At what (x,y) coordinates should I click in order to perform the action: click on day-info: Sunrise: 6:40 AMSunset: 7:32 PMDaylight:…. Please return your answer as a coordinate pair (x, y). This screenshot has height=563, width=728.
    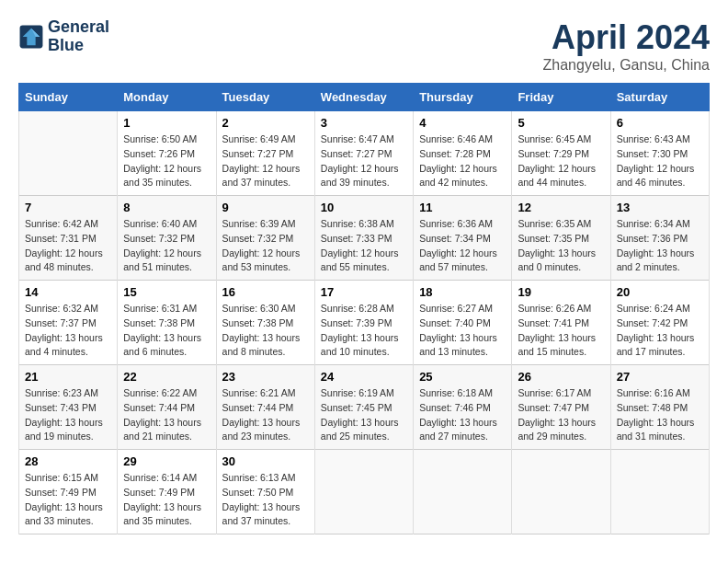
    Looking at the image, I should click on (166, 247).